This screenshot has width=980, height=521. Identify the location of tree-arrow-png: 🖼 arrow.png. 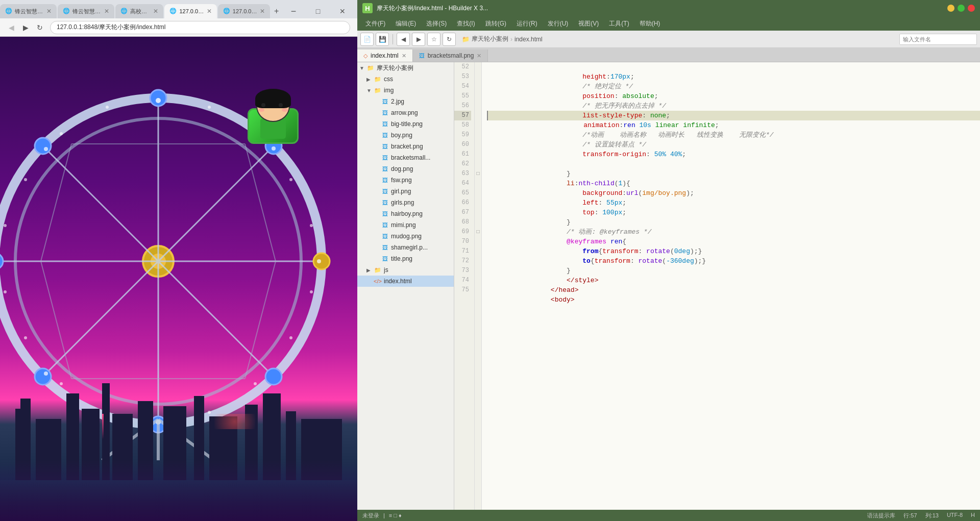
(405, 113).